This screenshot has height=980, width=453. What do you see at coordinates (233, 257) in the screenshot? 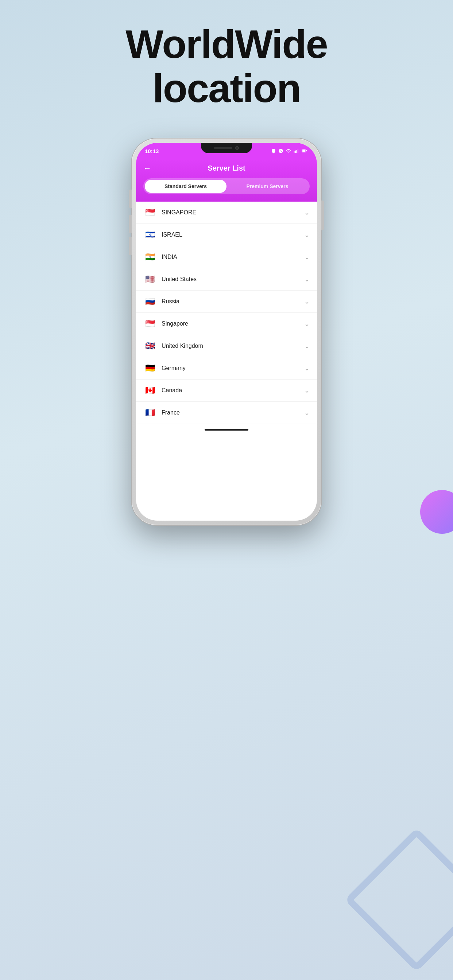
I see `country-name: INDIA` at bounding box center [233, 257].